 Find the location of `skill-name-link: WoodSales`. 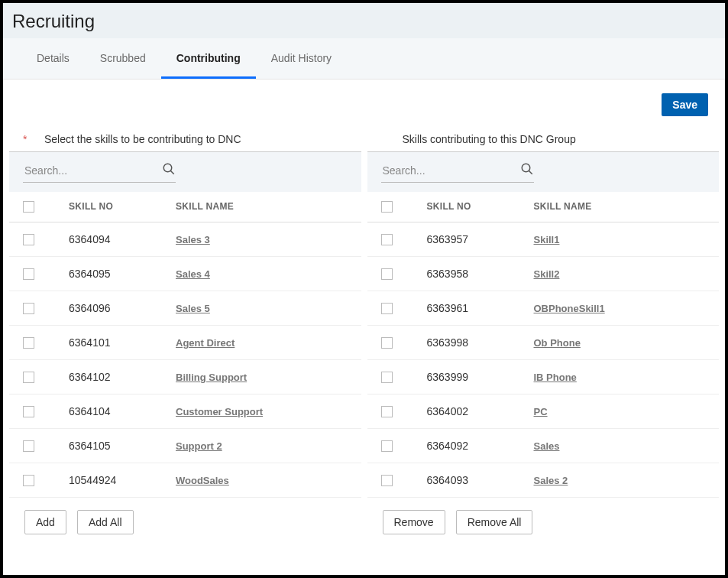

skill-name-link: WoodSales is located at coordinates (202, 480).